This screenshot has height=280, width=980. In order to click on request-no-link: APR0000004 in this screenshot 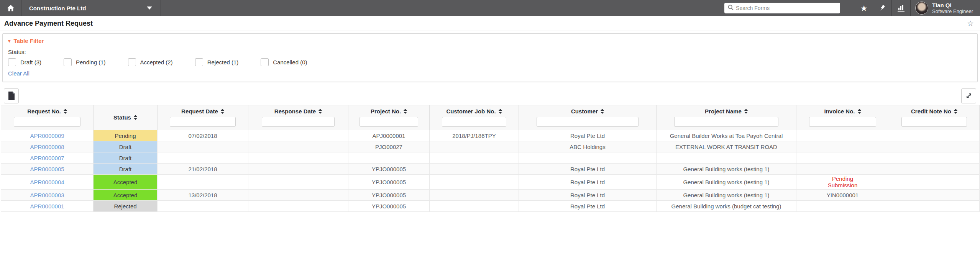, I will do `click(47, 182)`.